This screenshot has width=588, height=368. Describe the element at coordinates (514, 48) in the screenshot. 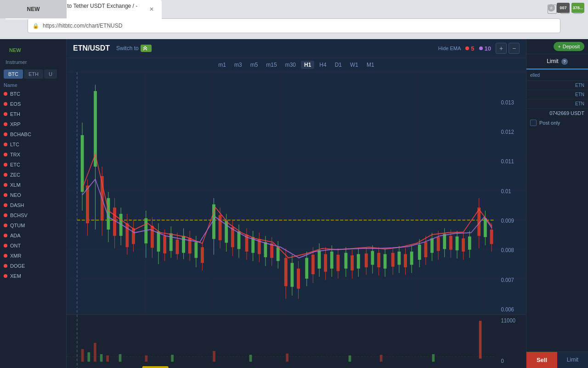

I see `zoom-out-button: −` at that location.